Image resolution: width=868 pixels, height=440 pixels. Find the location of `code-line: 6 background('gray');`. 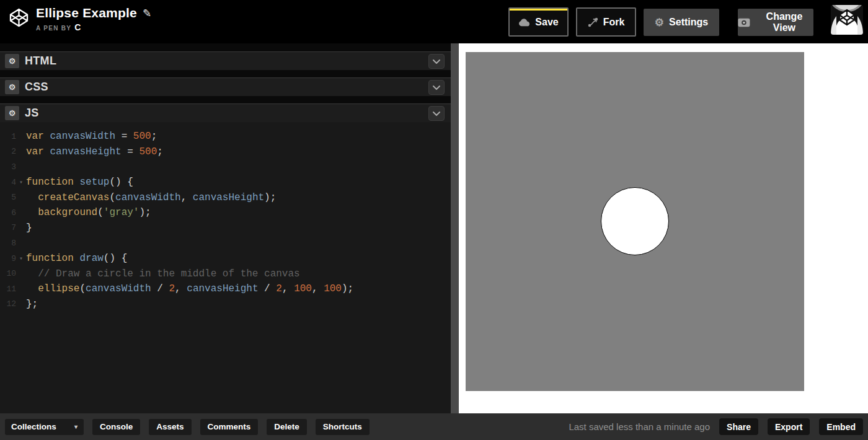

code-line: 6 background('gray'); is located at coordinates (226, 213).